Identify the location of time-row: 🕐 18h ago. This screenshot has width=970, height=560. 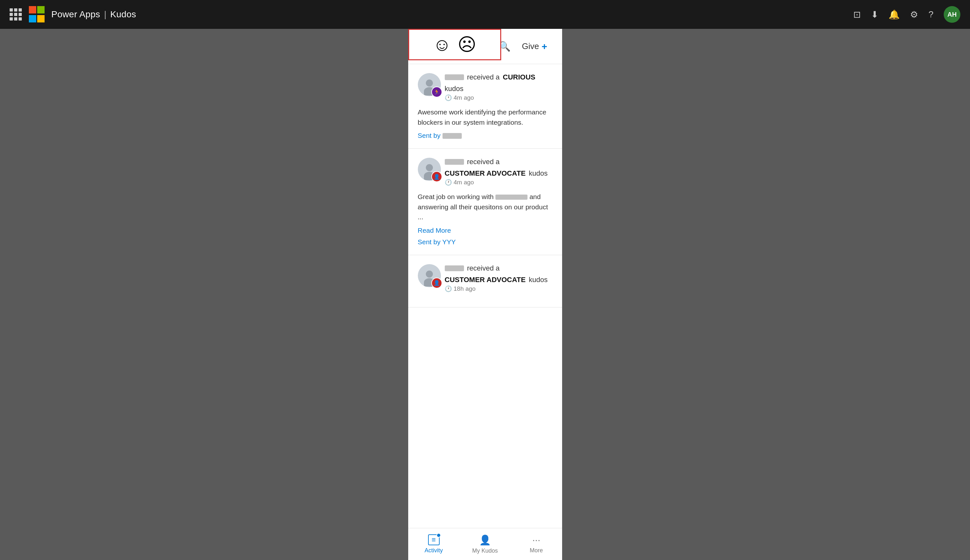
(499, 289).